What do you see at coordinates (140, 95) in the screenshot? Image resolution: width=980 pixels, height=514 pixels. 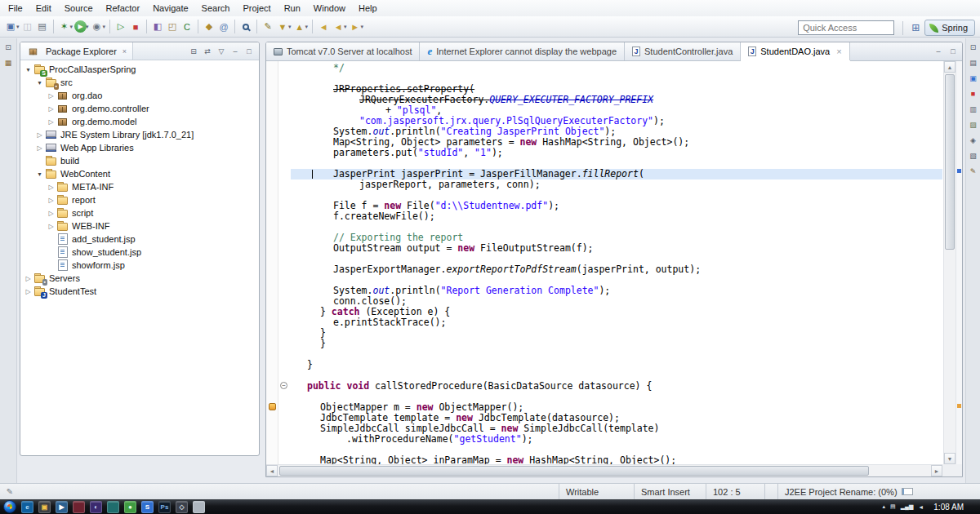 I see `tree-item-org-dao: ▷org.dao` at bounding box center [140, 95].